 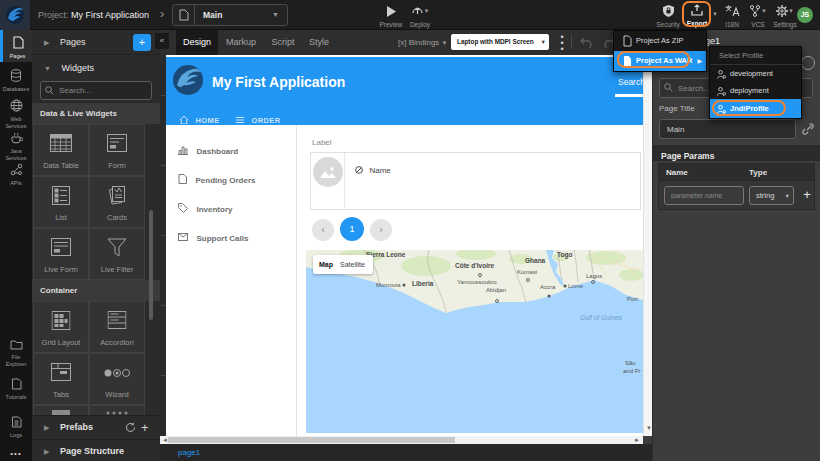 What do you see at coordinates (61, 150) in the screenshot?
I see `widget-tile-data-table: Data Table` at bounding box center [61, 150].